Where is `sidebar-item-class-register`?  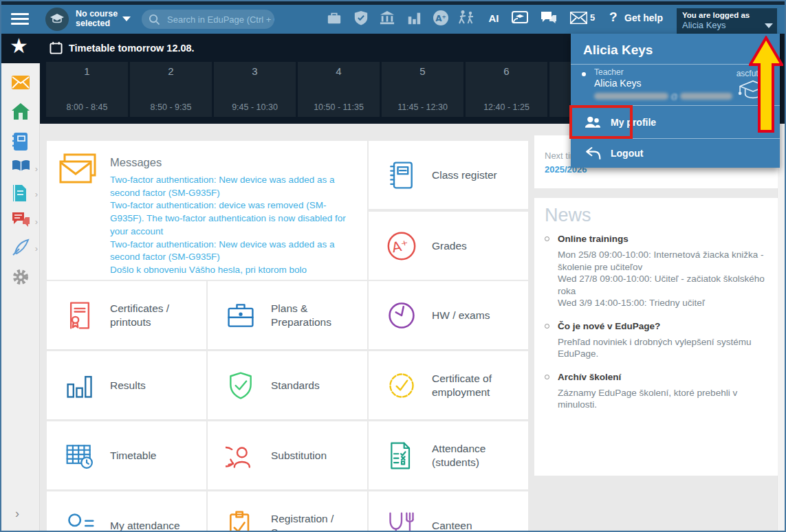
sidebar-item-class-register is located at coordinates (21, 141).